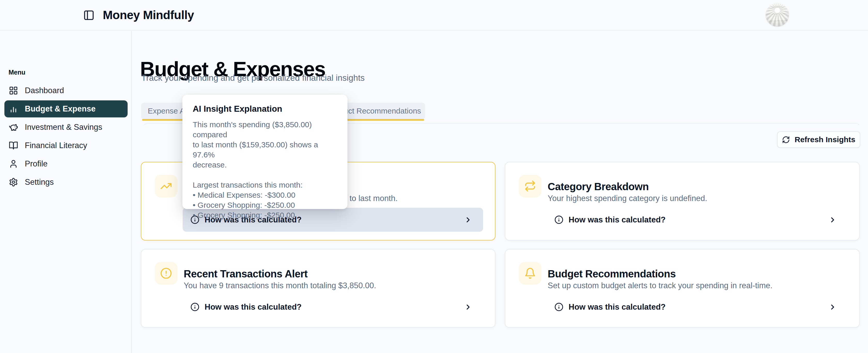 This screenshot has width=868, height=353. What do you see at coordinates (682, 288) in the screenshot?
I see `insight-card-budget-recommendations: Budget Recommendations Set up custom bud…` at bounding box center [682, 288].